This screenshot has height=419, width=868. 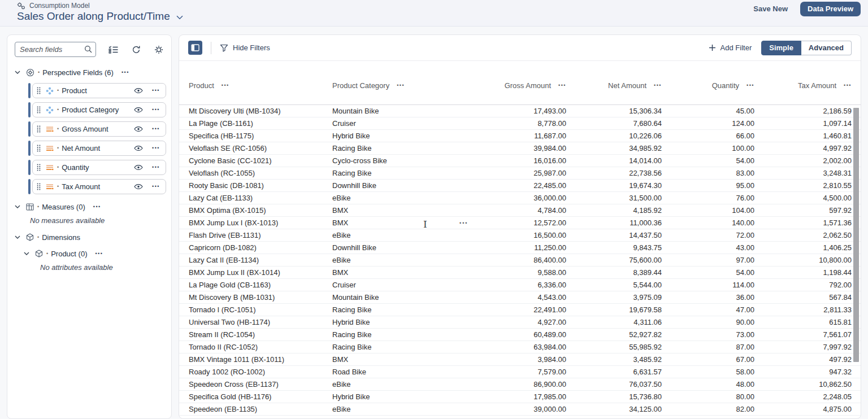 I want to click on field-chip: • Product •••, so click(x=99, y=90).